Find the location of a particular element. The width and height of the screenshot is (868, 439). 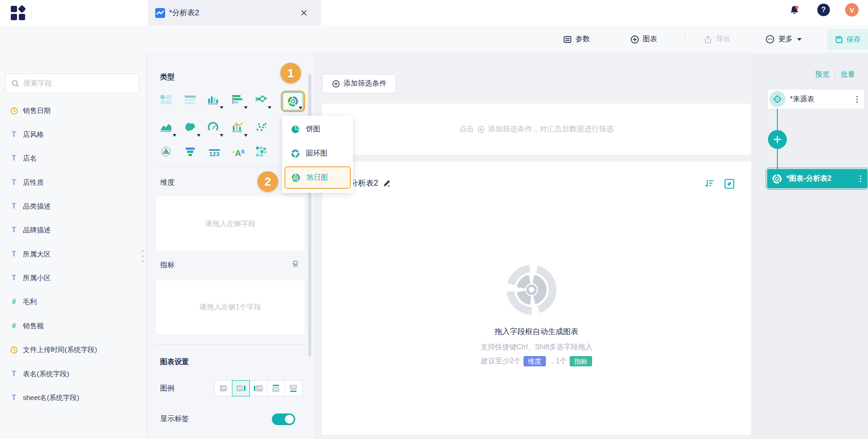

field-item: T 品牌描述 is located at coordinates (31, 230).